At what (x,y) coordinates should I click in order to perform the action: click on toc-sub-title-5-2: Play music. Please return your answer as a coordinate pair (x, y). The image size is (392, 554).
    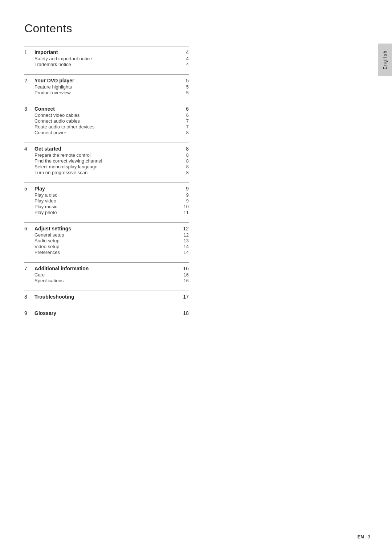
    Looking at the image, I should click on (106, 207).